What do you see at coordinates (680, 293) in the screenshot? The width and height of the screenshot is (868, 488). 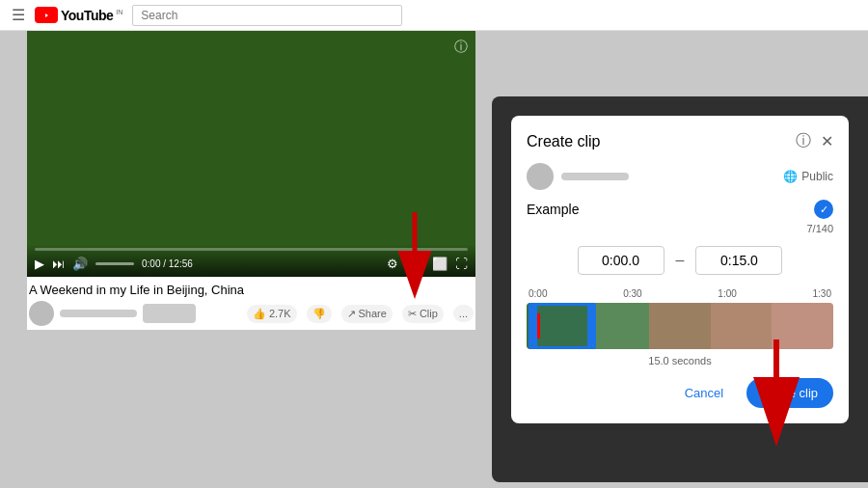 I see `timeline-labels: 0:00 0:30 1:00 1:30` at bounding box center [680, 293].